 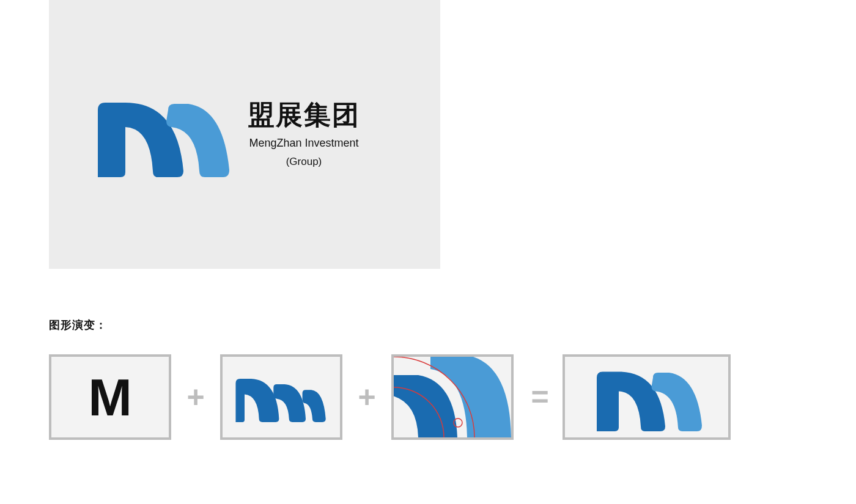 What do you see at coordinates (160, 134) in the screenshot?
I see `logo-primary` at bounding box center [160, 134].